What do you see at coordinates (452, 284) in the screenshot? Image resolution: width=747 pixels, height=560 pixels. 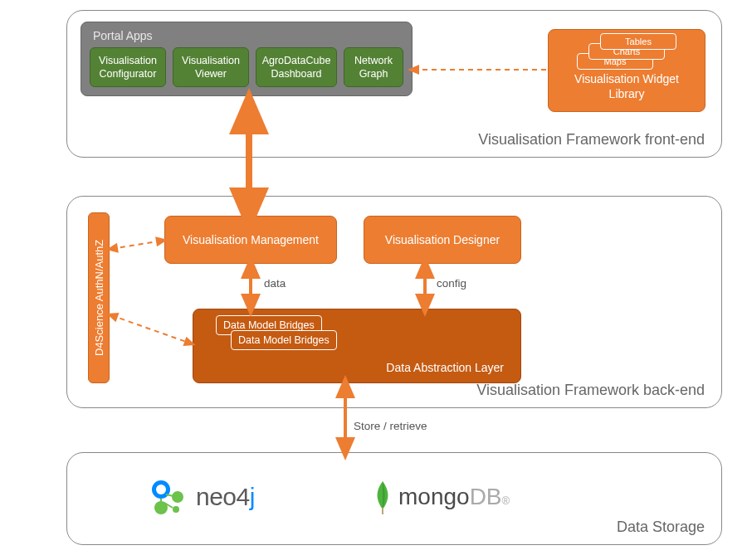 I see `label-config: config` at bounding box center [452, 284].